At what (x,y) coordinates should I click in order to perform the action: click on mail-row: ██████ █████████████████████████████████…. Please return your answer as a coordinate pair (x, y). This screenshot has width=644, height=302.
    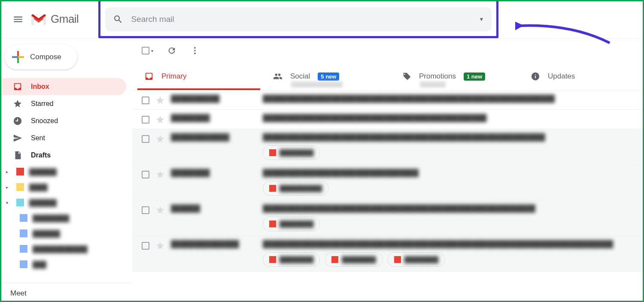
    Looking at the image, I should click on (388, 218).